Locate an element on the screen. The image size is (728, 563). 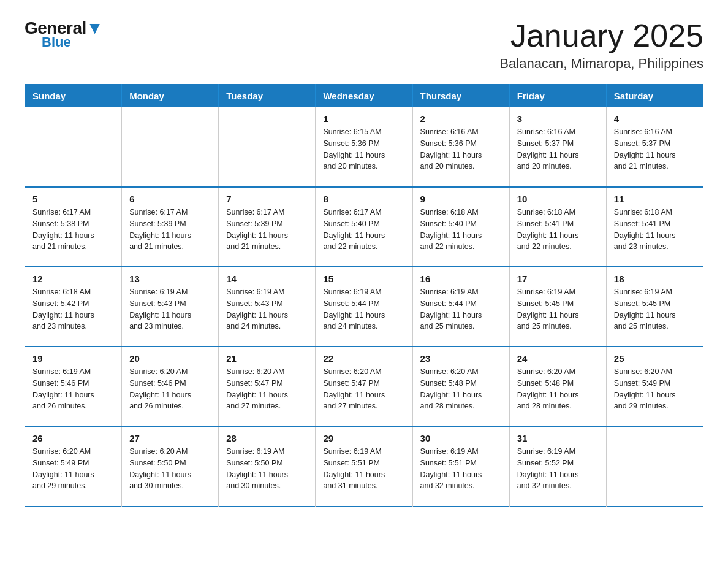
calendar-week-row: 12Sunrise: 6:18 AMSunset: 5:42 PMDayligh… is located at coordinates (364, 307).